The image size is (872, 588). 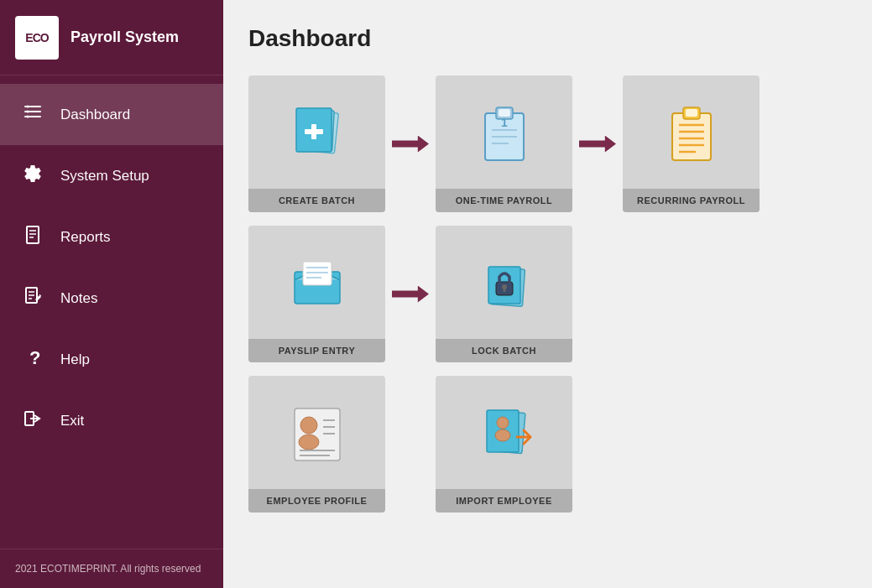 I want to click on sidebar-item-help-label: Help, so click(x=76, y=360).